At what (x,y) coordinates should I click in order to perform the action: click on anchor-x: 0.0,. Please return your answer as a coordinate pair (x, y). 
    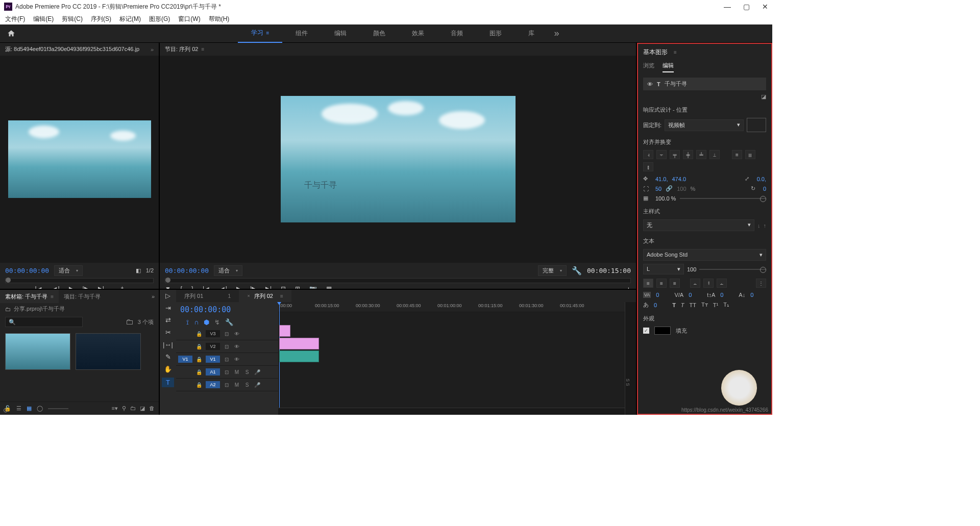
    Looking at the image, I should click on (762, 179).